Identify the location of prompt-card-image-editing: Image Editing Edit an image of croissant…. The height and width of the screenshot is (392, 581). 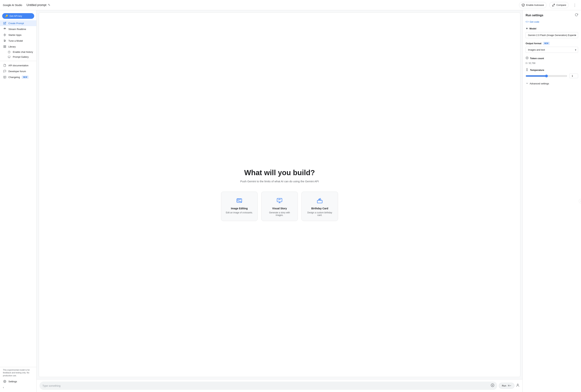
(239, 206).